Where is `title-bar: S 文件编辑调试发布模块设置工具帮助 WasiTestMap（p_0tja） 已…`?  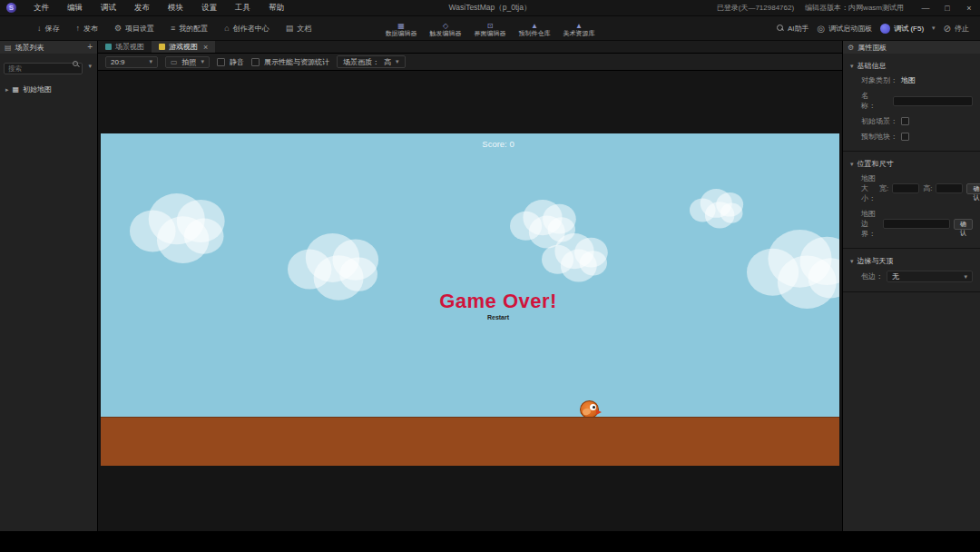 title-bar: S 文件编辑调试发布模块设置工具帮助 WasiTestMap（p_0tja） 已… is located at coordinates (490, 7).